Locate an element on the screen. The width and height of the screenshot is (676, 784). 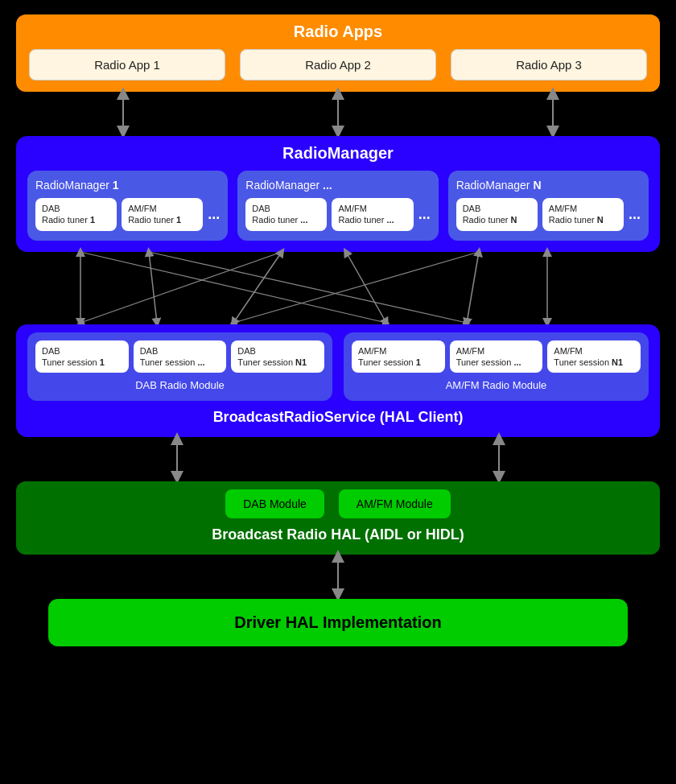
radio-manager-title: RadioManager is located at coordinates (338, 153).